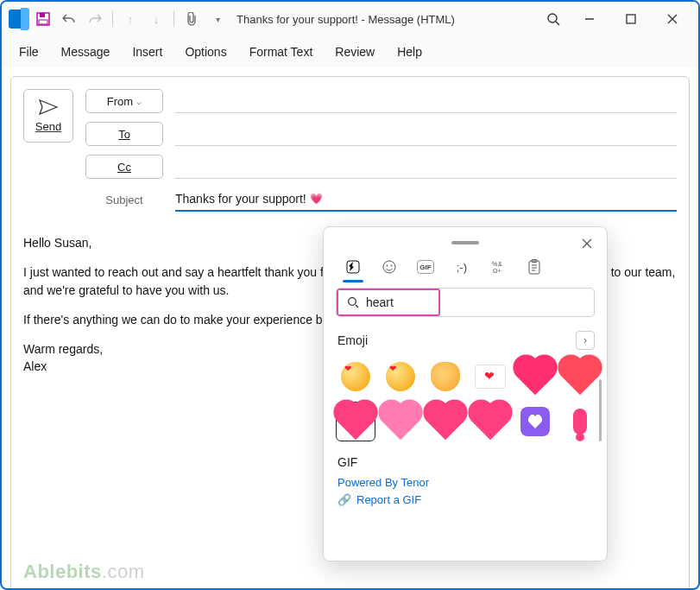  Describe the element at coordinates (400, 422) in the screenshot. I see `emoji-growing-heart` at that location.